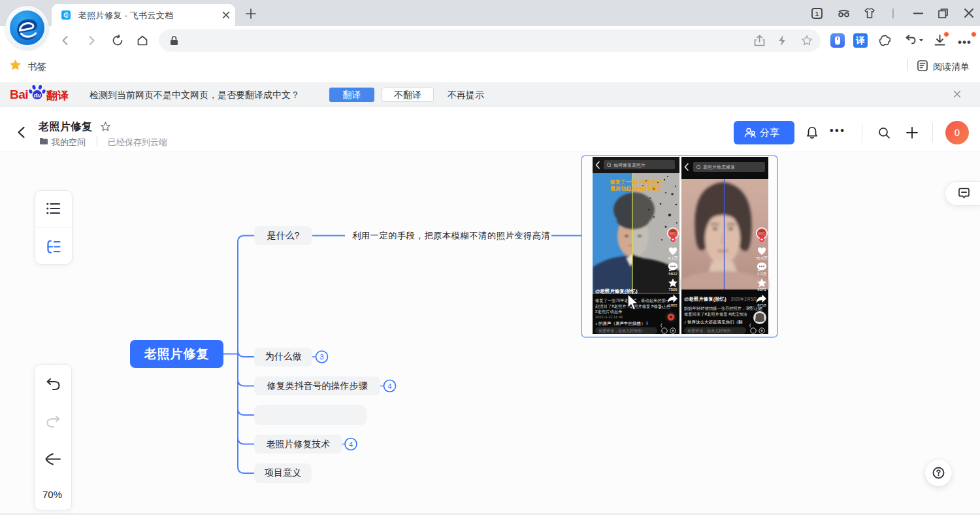 The image size is (980, 515). What do you see at coordinates (630, 165) in the screenshot?
I see `svg-text: 如何修复老照片` at bounding box center [630, 165].